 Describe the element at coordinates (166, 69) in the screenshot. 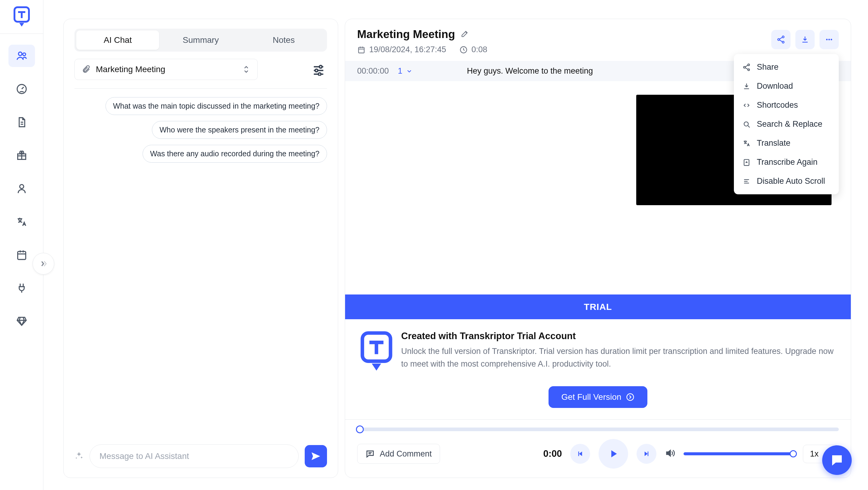

I see `file-selector: Marketing Meeting` at that location.